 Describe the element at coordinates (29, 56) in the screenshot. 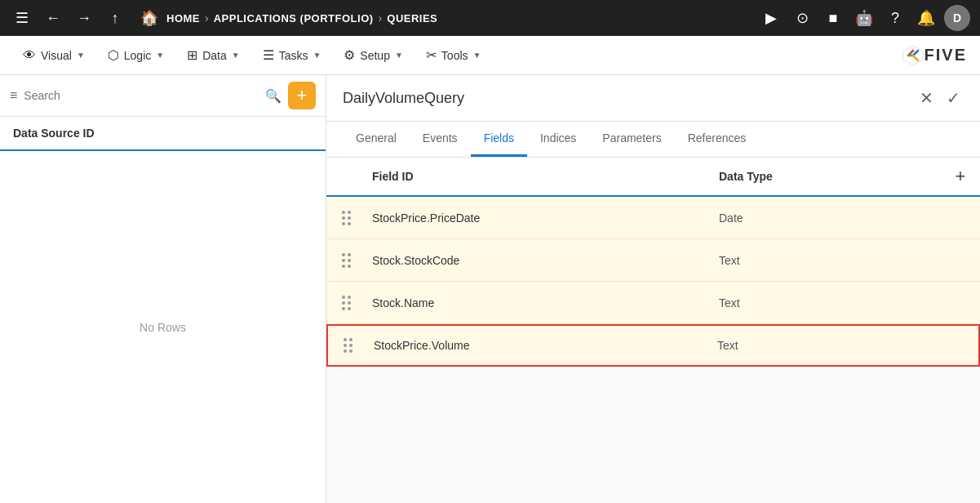

I see `visual-icon: 👁` at that location.